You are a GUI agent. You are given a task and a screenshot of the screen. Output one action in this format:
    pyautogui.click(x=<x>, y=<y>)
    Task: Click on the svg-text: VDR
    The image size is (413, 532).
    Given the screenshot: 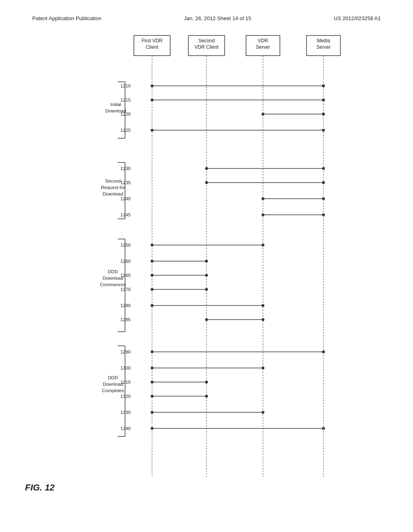 What is the action you would take?
    pyautogui.click(x=263, y=41)
    